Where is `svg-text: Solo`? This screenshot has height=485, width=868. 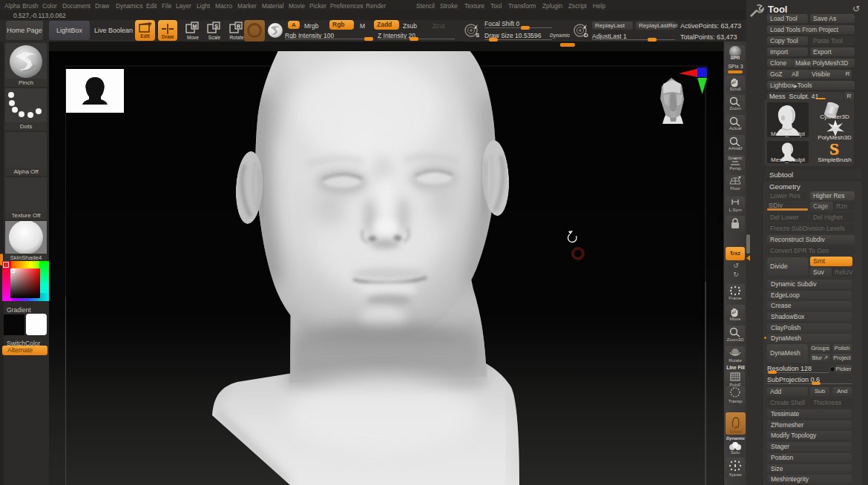
svg-text: Solo is located at coordinates (736, 452).